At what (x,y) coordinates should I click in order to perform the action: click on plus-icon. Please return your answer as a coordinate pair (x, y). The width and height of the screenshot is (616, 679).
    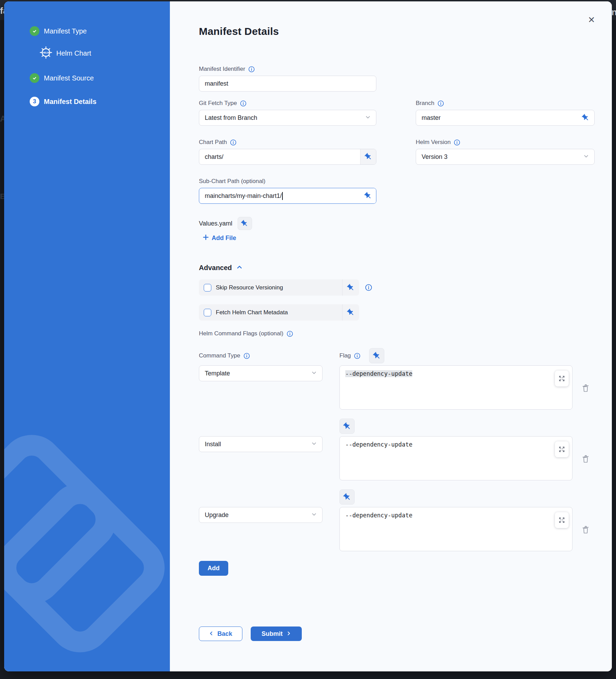
    Looking at the image, I should click on (206, 238).